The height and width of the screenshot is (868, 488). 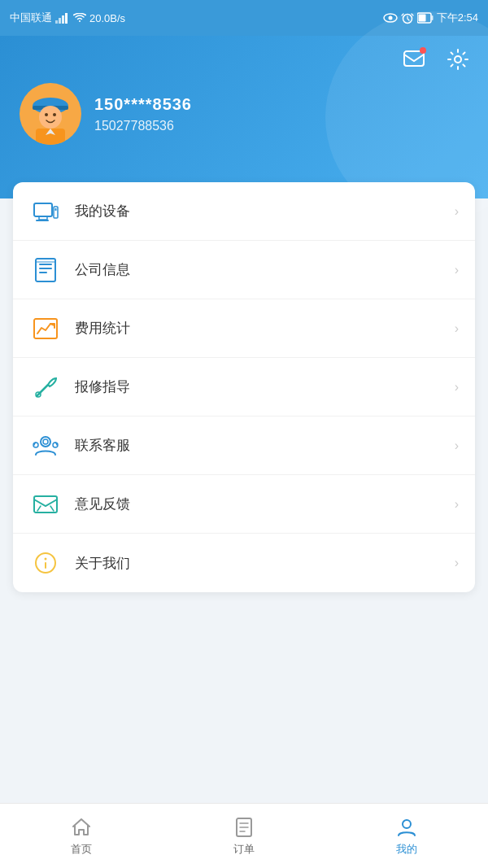 What do you see at coordinates (265, 270) in the screenshot?
I see `company-info-label: 公司信息` at bounding box center [265, 270].